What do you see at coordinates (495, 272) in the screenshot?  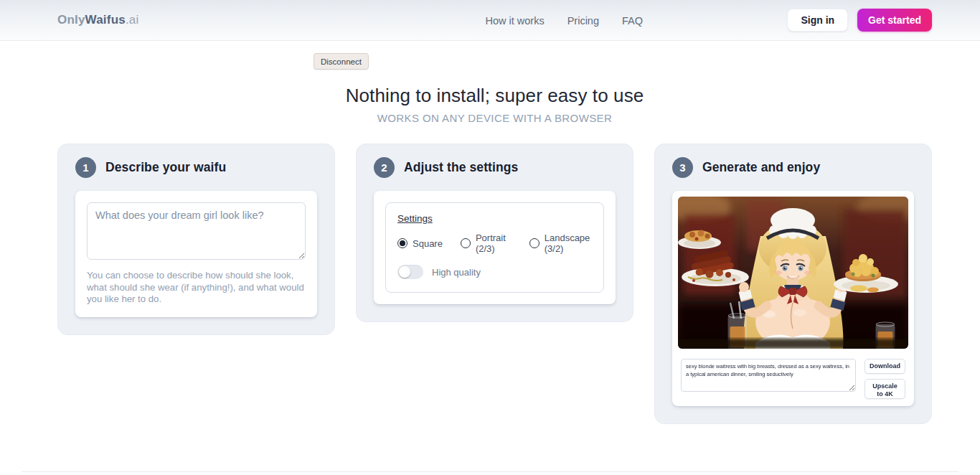 I see `high-quality-row: High quality` at bounding box center [495, 272].